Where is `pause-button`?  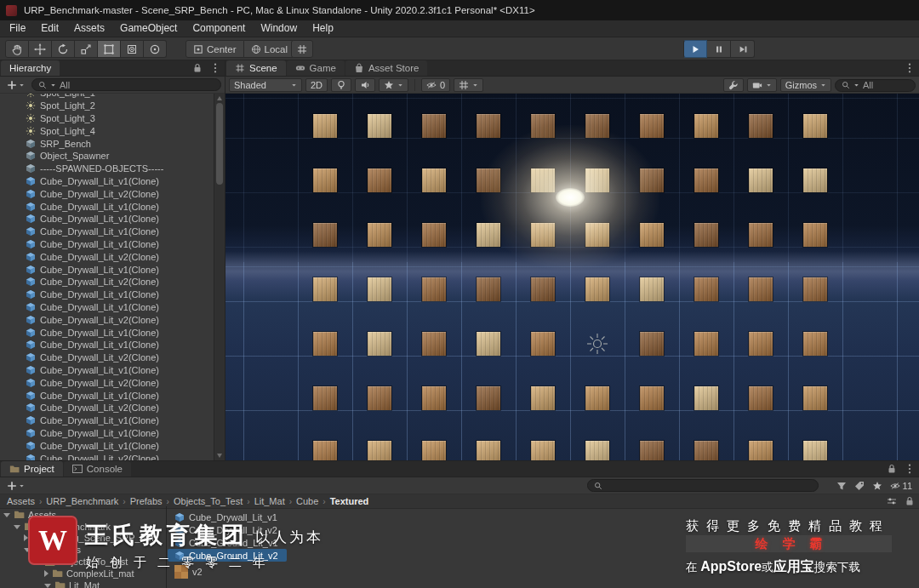 pause-button is located at coordinates (719, 49).